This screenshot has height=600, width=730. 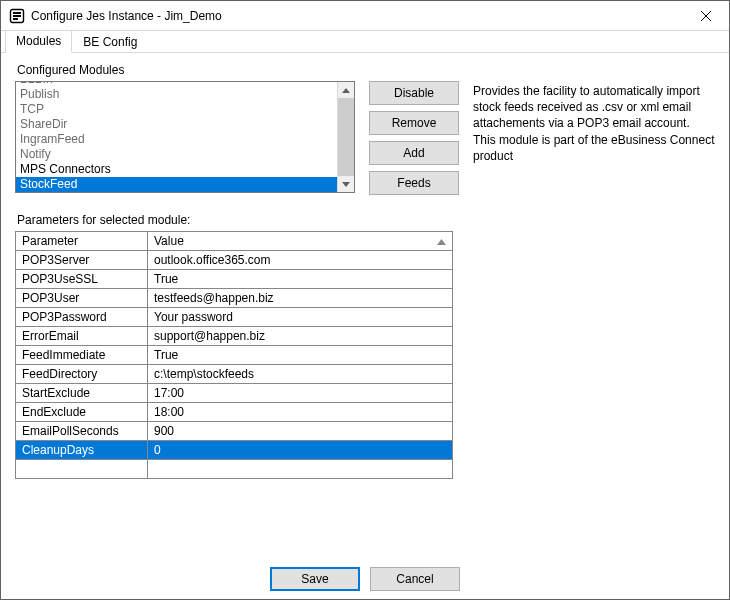 What do you see at coordinates (234, 336) in the screenshot?
I see `table-row: ErrorEmailsupport@happen.biz` at bounding box center [234, 336].